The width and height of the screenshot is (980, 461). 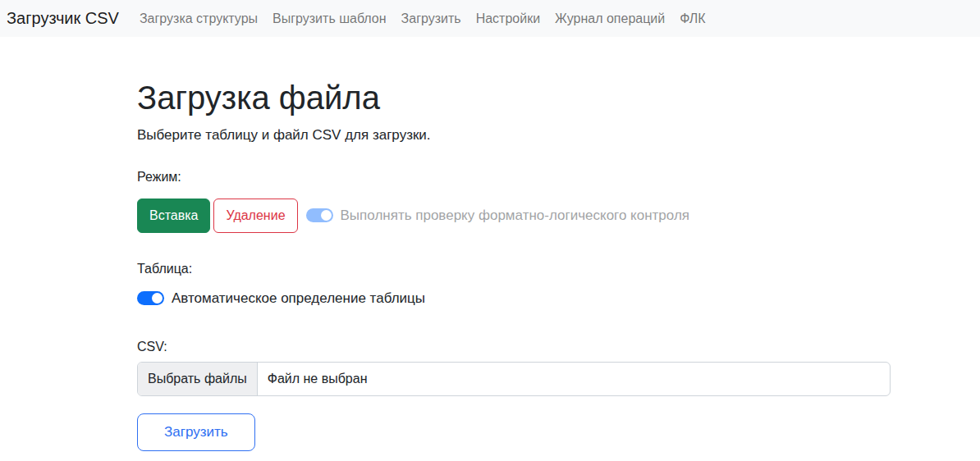 What do you see at coordinates (330, 19) in the screenshot?
I see `nav-item-export-template: Выгрузить шаблон` at bounding box center [330, 19].